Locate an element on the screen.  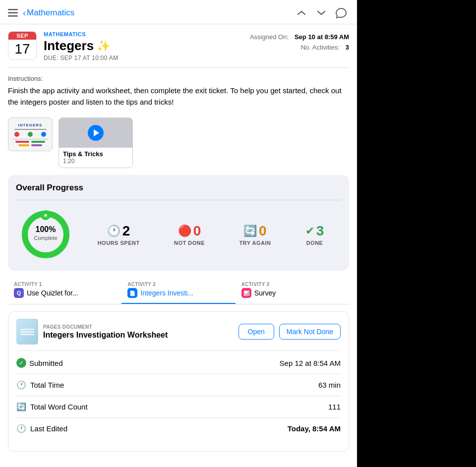
calendar-day: 17 is located at coordinates (22, 50).